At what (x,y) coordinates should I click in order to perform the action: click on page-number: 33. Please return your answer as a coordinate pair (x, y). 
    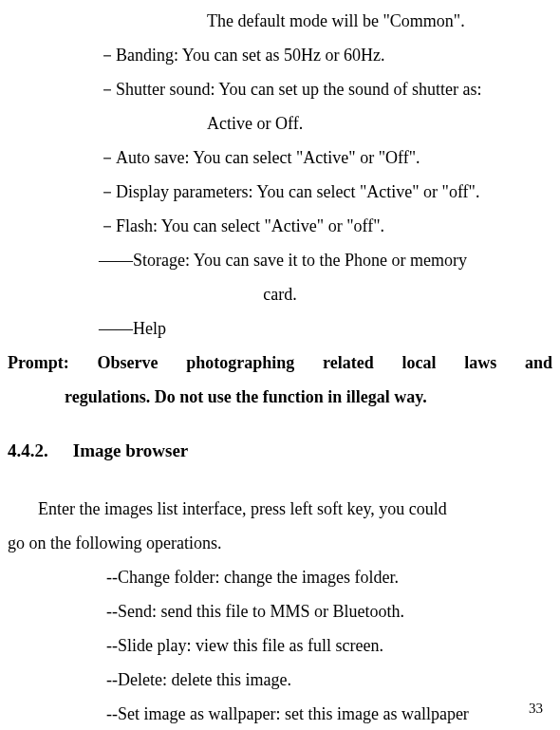
    Looking at the image, I should click on (535, 708).